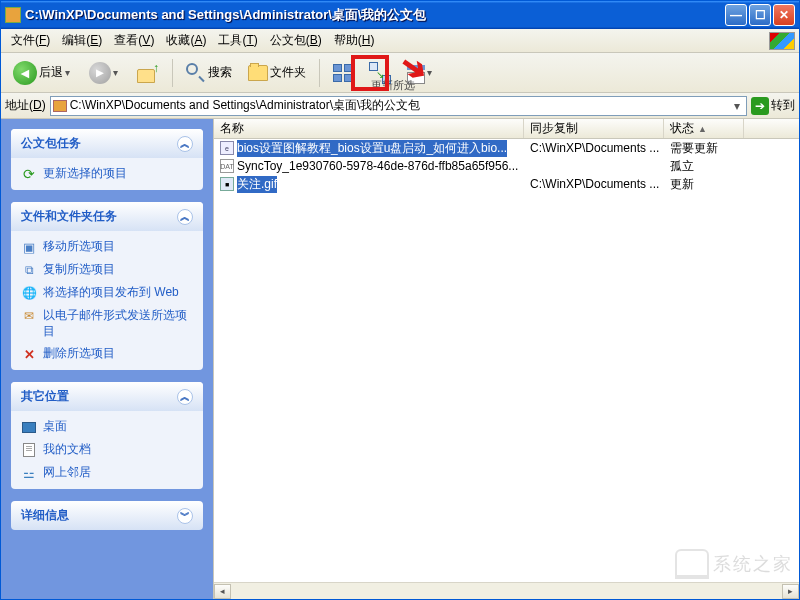  Describe the element at coordinates (29, 450) in the screenshot. I see `document-icon` at that location.